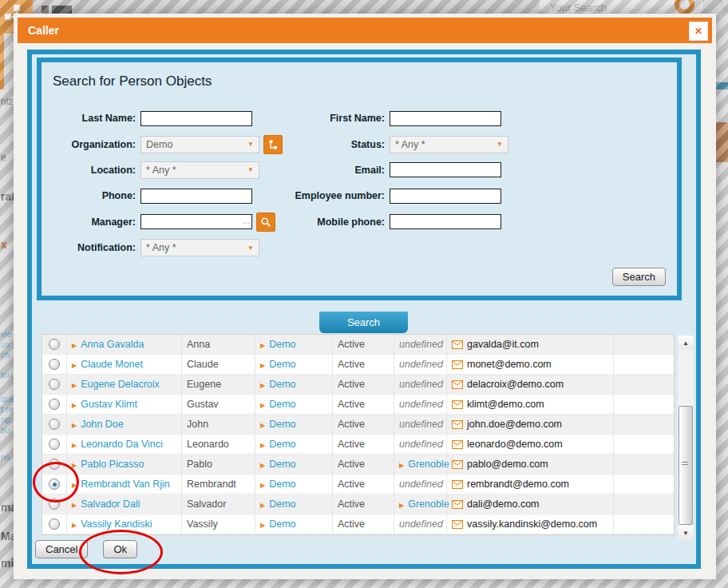 The width and height of the screenshot is (728, 588). I want to click on manager-field, so click(196, 222).